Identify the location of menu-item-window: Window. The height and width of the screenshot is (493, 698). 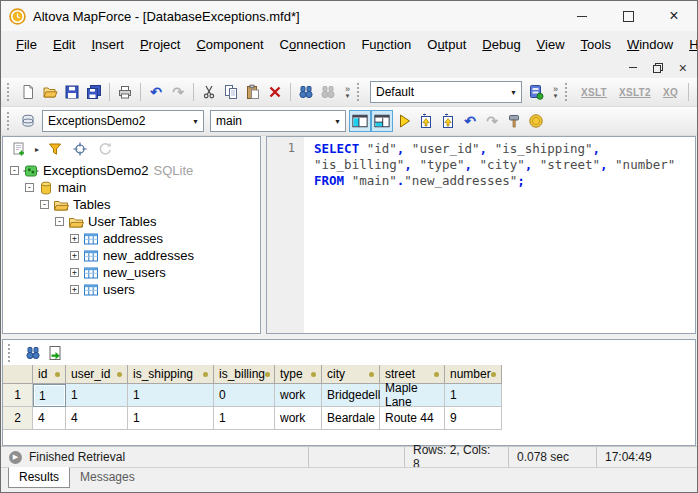
(650, 44).